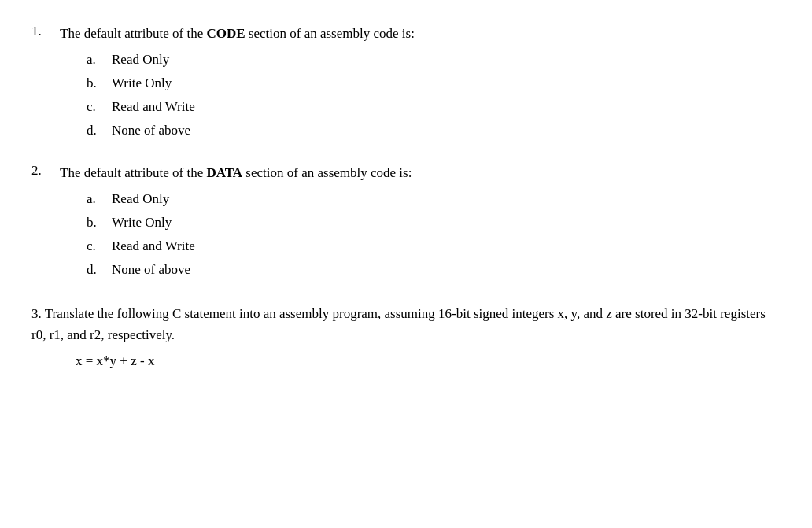 The image size is (812, 528). I want to click on question-3: 3. Translate the following C statement i…, so click(406, 338).